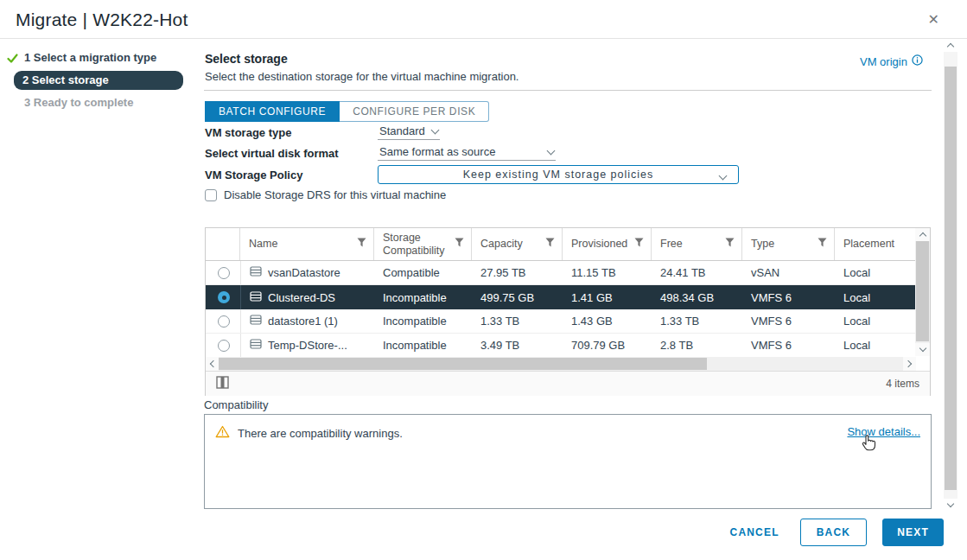 This screenshot has height=560, width=967. What do you see at coordinates (788, 244) in the screenshot?
I see `col-header-type: Type` at bounding box center [788, 244].